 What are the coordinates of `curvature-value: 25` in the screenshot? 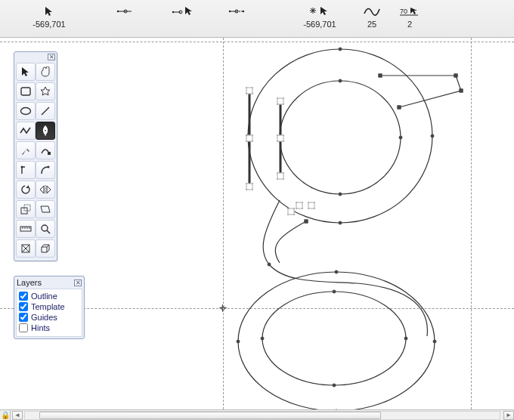 It's located at (372, 24).